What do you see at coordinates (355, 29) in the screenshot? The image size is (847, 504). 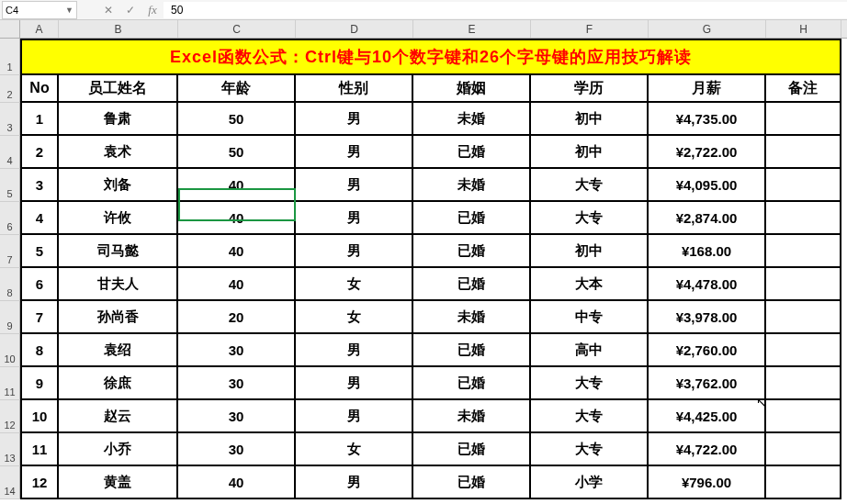 I see `col-header-D: D` at bounding box center [355, 29].